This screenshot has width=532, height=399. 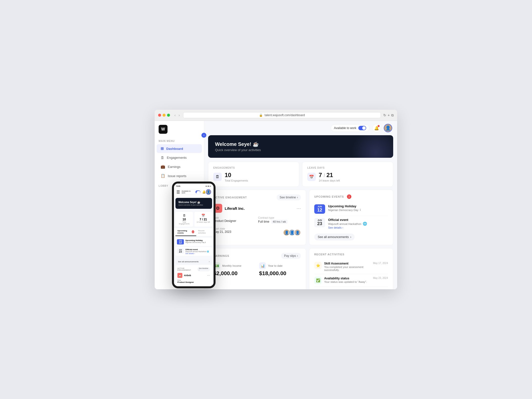 I want to click on main-menu-label: MAIN MENU, so click(x=179, y=141).